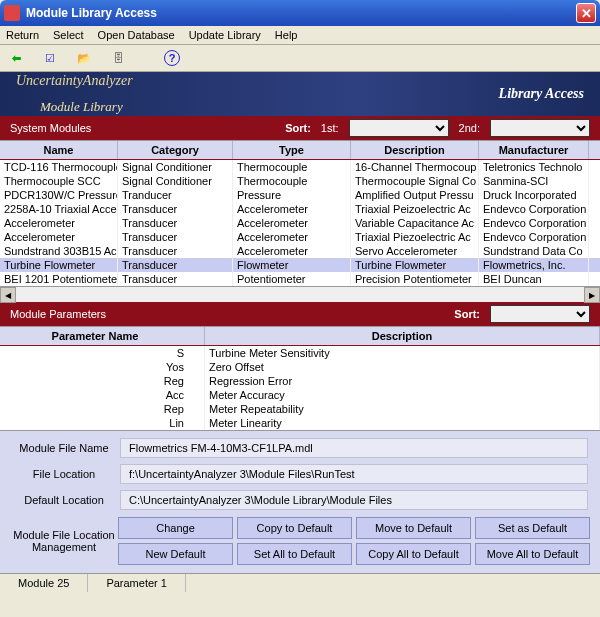 Image resolution: width=600 pixels, height=617 pixels. Describe the element at coordinates (176, 167) in the screenshot. I see `cell: Signal Conditioner` at that location.